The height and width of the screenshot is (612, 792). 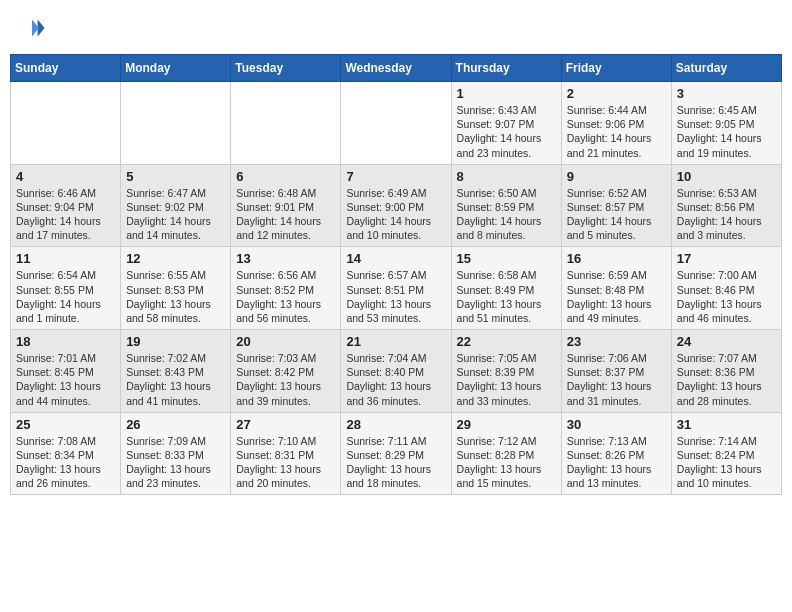 I want to click on cell-content: Sunrise: 6:48 AM Sunset: 9:01 PM Dayligh…, so click(x=286, y=214).